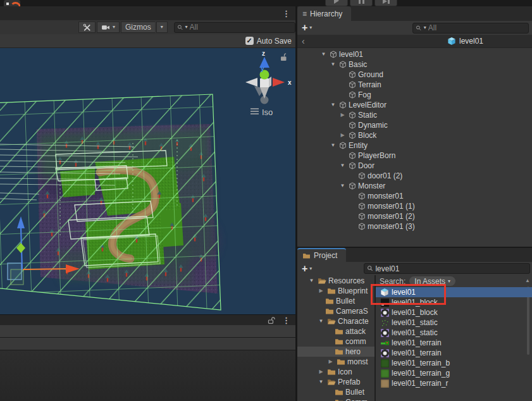 This screenshot has height=401, width=532. Describe the element at coordinates (307, 28) in the screenshot. I see `create-object-button: + ▾` at that location.